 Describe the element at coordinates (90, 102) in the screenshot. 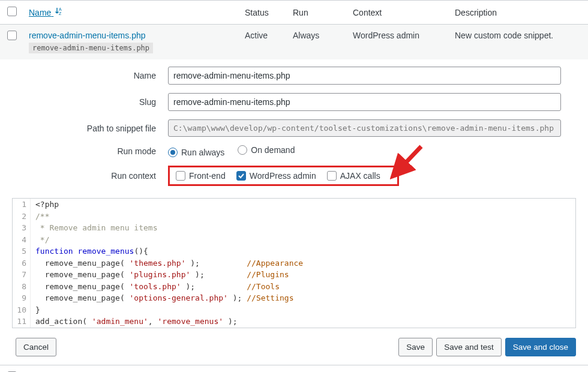

I see `slug-label: Slug` at that location.